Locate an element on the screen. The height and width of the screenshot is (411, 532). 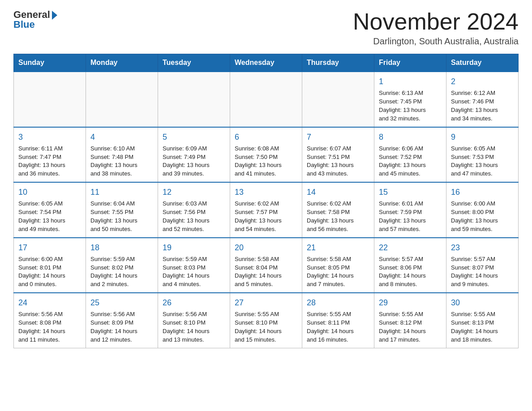
header-wednesday: Wednesday is located at coordinates (266, 63).